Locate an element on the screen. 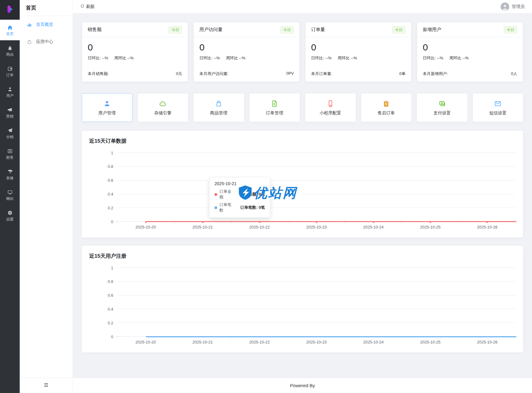 Image resolution: width=532 pixels, height=393 pixels. shortcut-miniprogram-config: 小程序配置 is located at coordinates (330, 108).